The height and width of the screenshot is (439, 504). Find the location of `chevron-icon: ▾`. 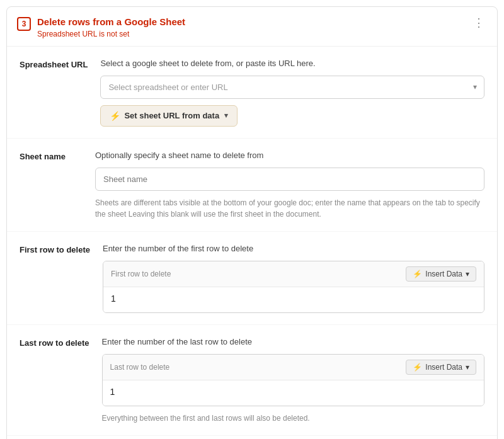

chevron-icon: ▾ is located at coordinates (226, 116).